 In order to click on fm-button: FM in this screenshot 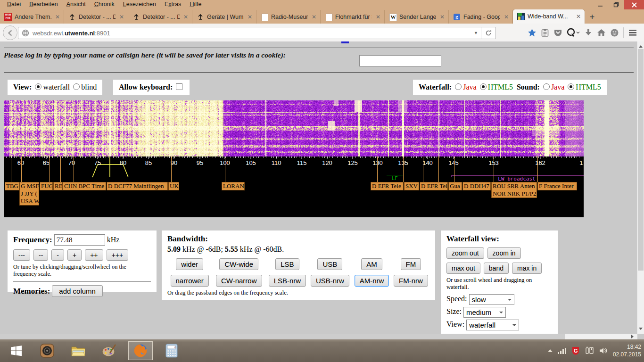, I will do `click(411, 264)`.